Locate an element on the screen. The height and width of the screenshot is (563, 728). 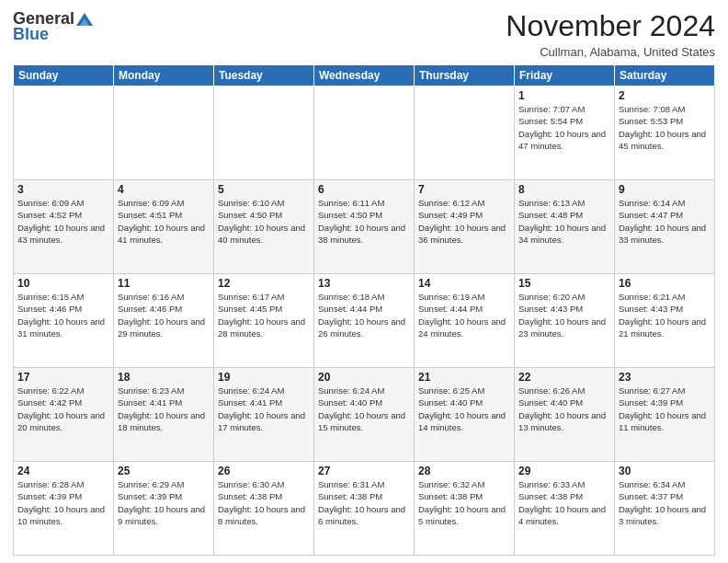
day-cell: 18Sunrise: 6:23 AM Sunset: 4:41 PM Dayli… is located at coordinates (164, 415).